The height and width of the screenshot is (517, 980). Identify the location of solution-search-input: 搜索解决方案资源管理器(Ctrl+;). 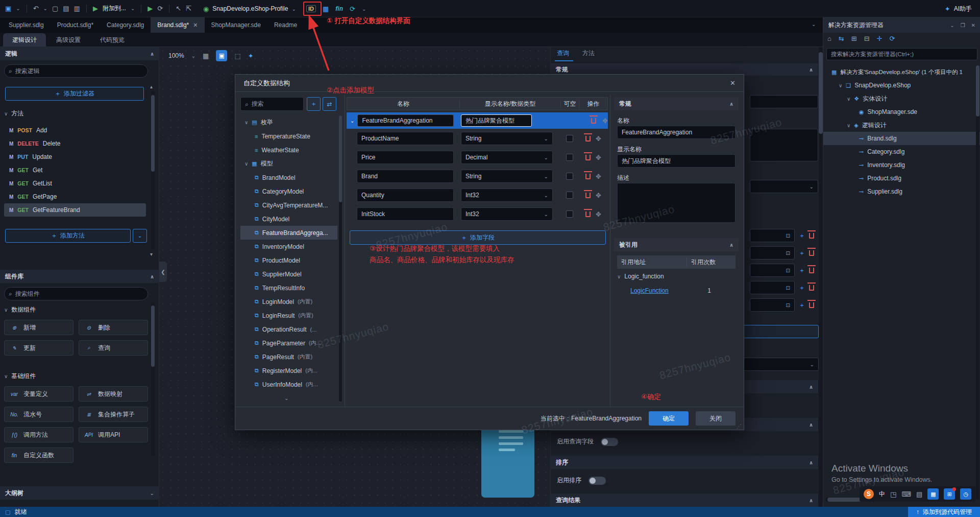
(902, 54).